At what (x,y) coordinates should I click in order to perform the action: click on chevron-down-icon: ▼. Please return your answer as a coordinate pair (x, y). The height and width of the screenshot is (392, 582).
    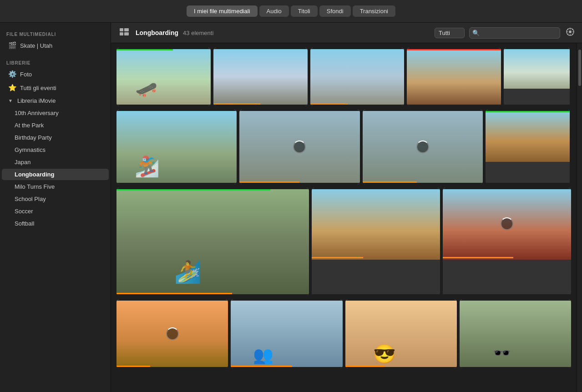
    Looking at the image, I should click on (10, 101).